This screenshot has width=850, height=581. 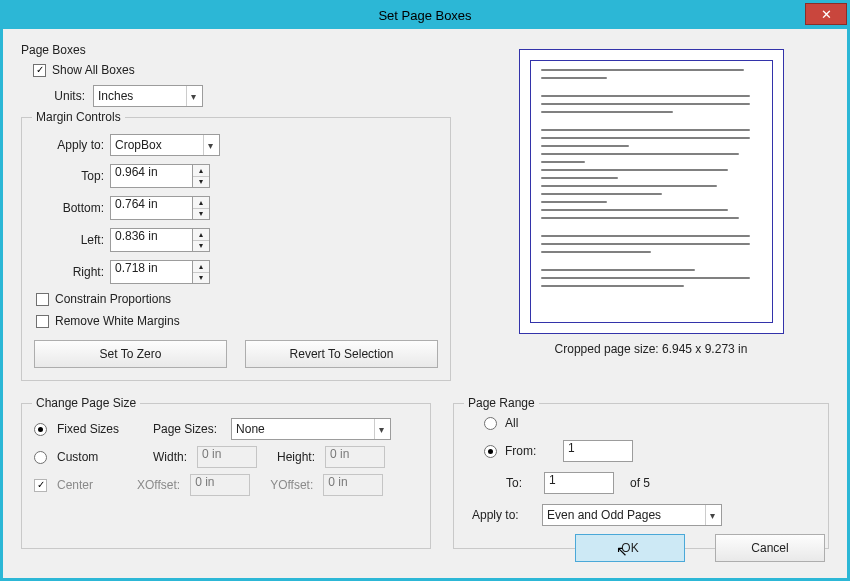 What do you see at coordinates (651, 349) in the screenshot?
I see `preview-caption: Cropped page size: 6.945 x 9.273 in` at bounding box center [651, 349].